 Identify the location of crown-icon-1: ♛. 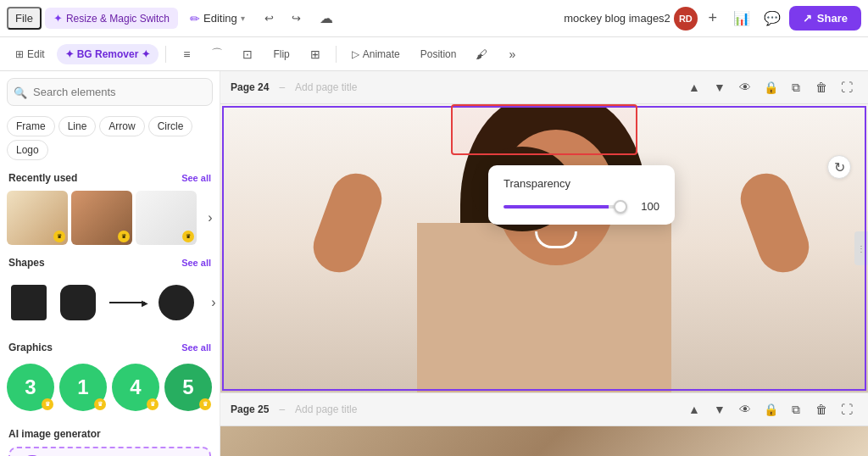
(59, 236).